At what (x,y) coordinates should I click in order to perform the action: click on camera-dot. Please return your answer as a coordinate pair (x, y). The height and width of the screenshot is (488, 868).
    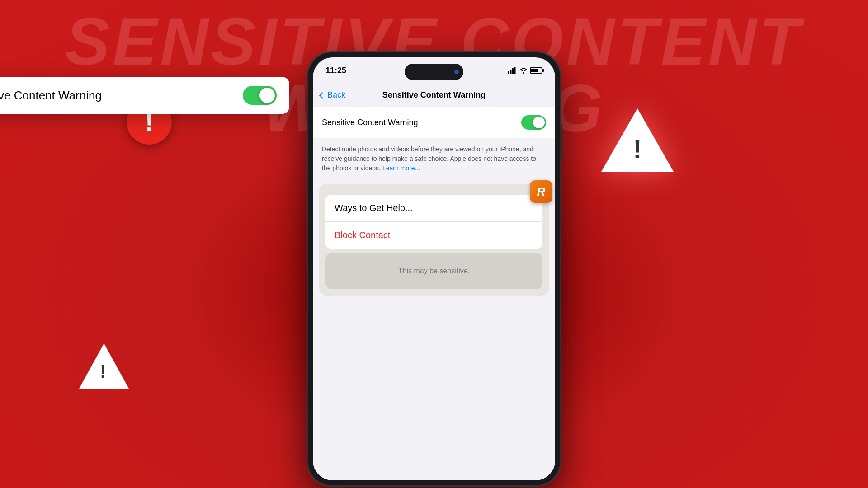
    Looking at the image, I should click on (457, 72).